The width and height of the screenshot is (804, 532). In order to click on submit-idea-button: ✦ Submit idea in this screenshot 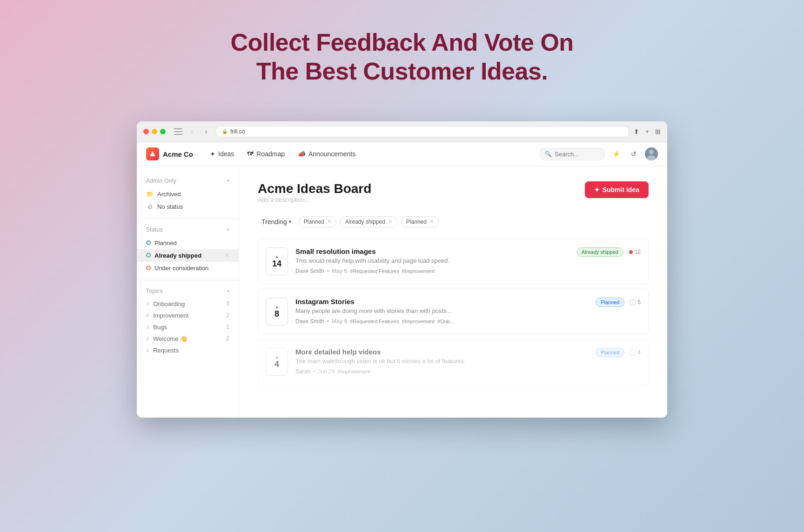, I will do `click(617, 190)`.